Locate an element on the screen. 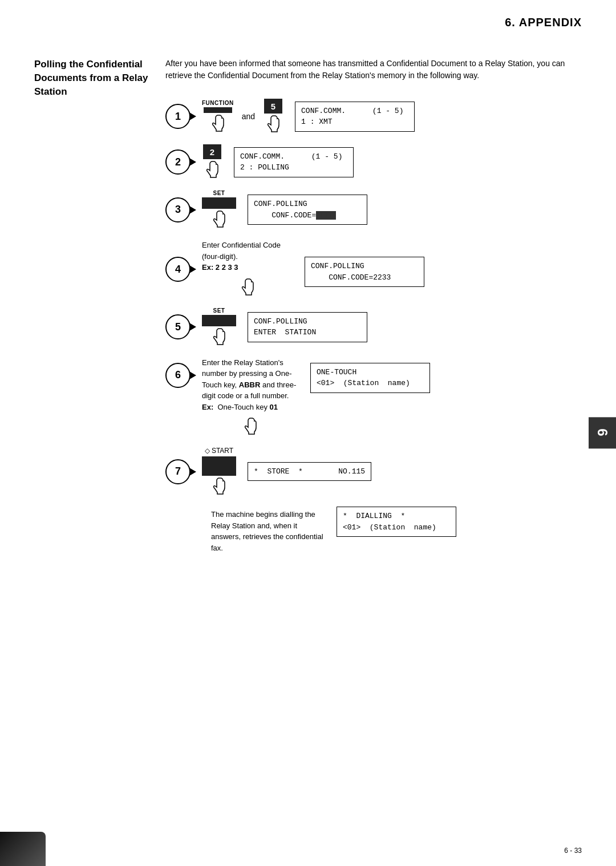 The image size is (616, 866). step-row-6: 6 Enter the Relay Station's number by pr… is located at coordinates (374, 397).